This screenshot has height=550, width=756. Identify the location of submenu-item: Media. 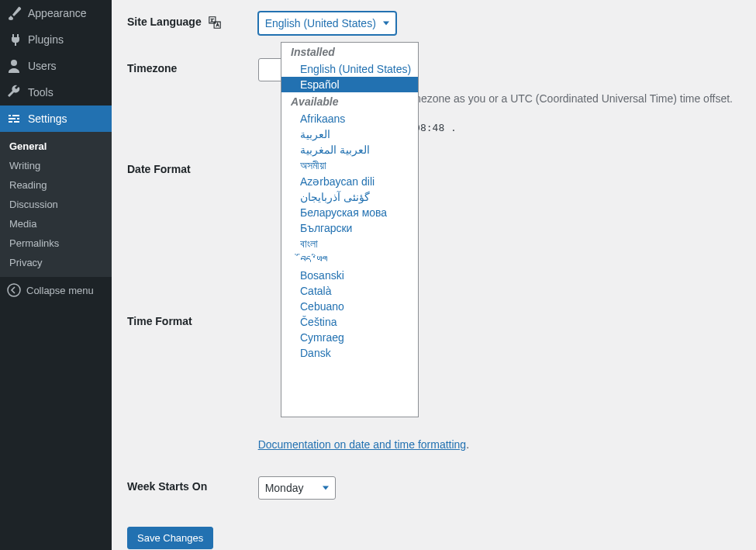
(56, 223).